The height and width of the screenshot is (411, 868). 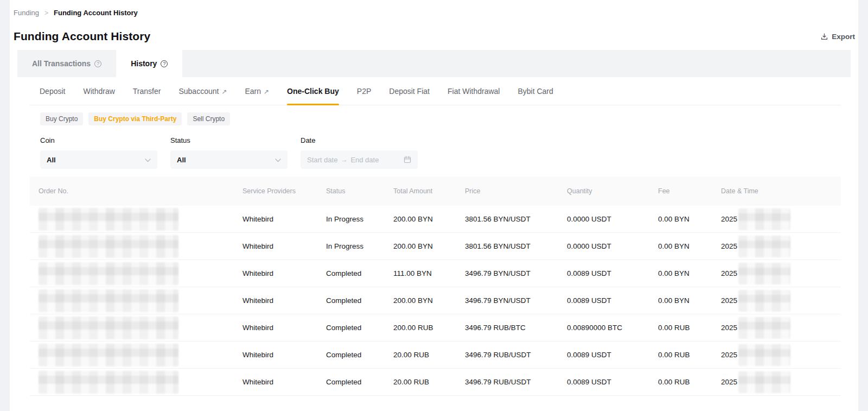 I want to click on coin-select-value: All, so click(x=51, y=160).